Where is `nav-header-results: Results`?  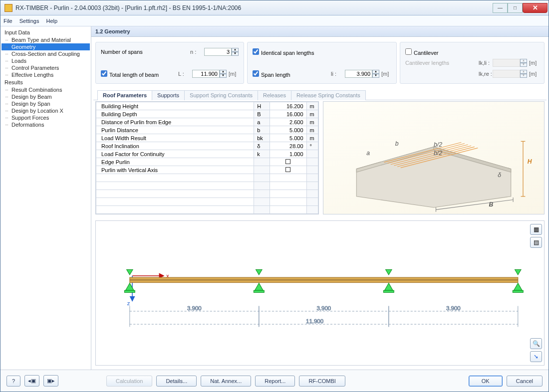 nav-header-results: Results is located at coordinates (46, 82).